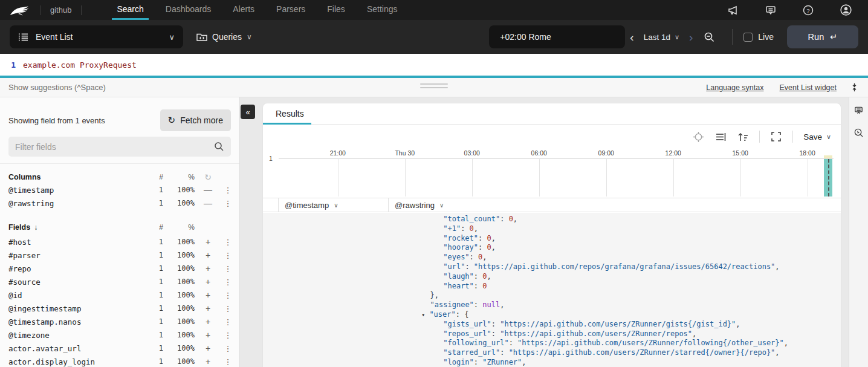 The height and width of the screenshot is (367, 868). What do you see at coordinates (130, 10) in the screenshot?
I see `nav-item-search: Search` at bounding box center [130, 10].